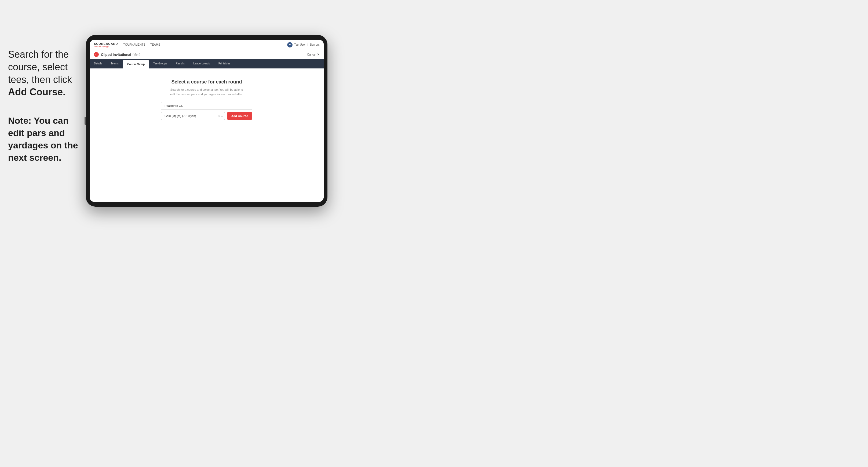  What do you see at coordinates (98, 64) in the screenshot?
I see `tab-details: Details` at bounding box center [98, 64].